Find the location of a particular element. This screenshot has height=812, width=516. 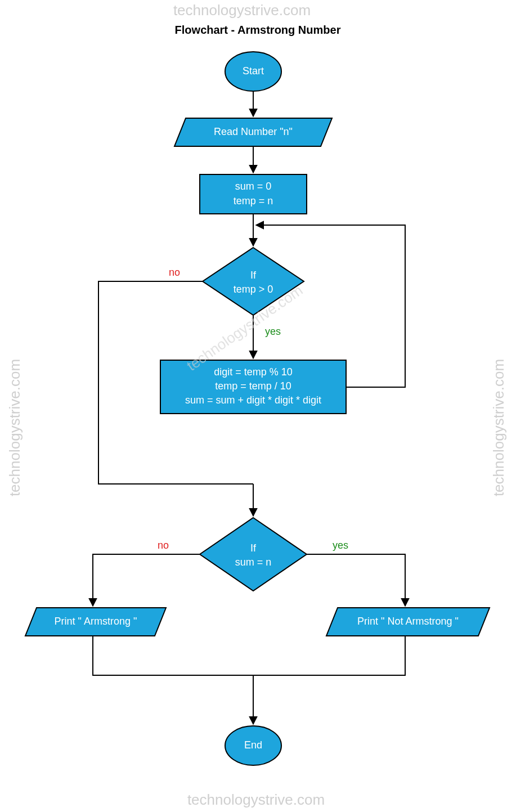

svg-text: Print " Armstrong " is located at coordinates (96, 621).